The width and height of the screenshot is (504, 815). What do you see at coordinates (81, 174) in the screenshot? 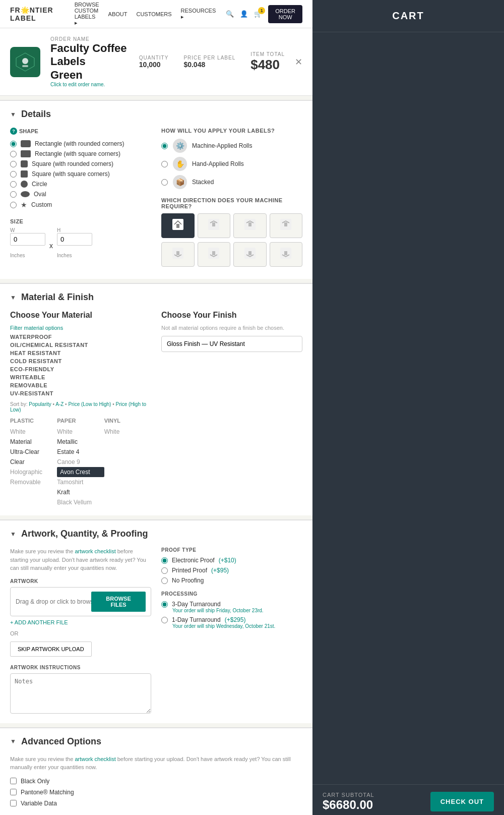
I see `shape-list: Rectangle (with rounded corners) Rectang…` at bounding box center [81, 174].